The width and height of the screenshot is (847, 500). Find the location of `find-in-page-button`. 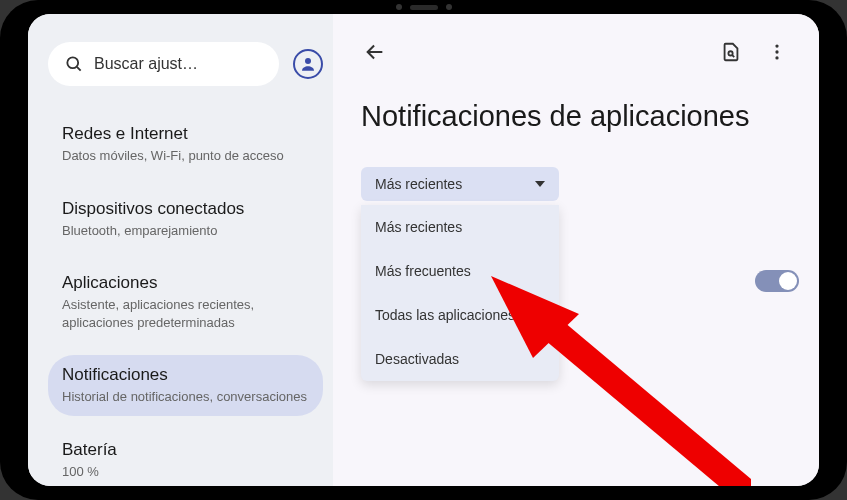

find-in-page-button is located at coordinates (731, 52).